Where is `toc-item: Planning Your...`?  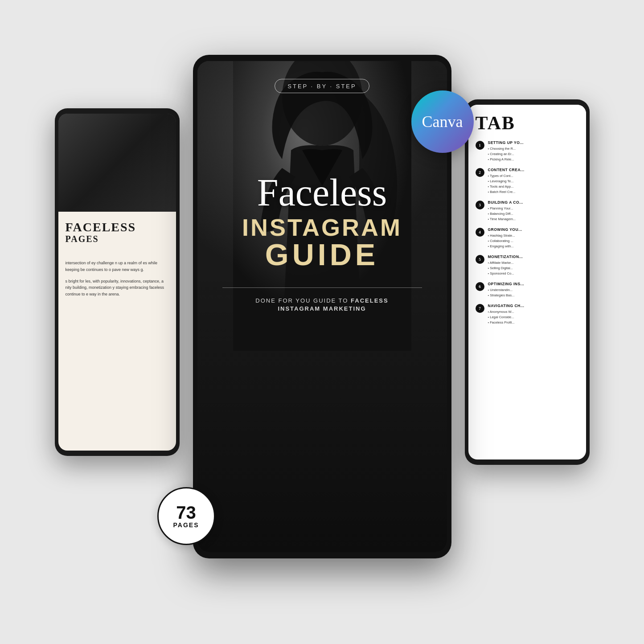 toc-item: Planning Your... is located at coordinates (533, 209).